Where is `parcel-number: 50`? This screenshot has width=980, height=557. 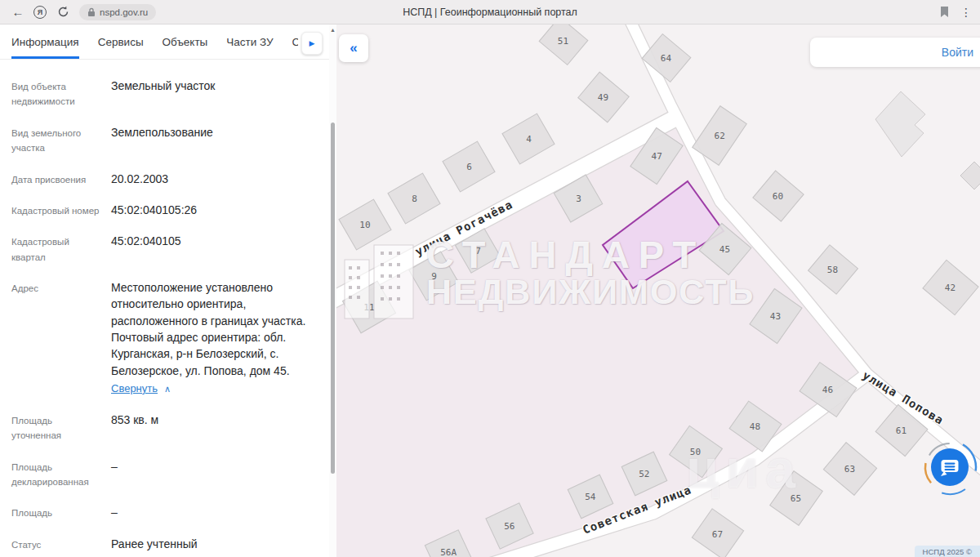
parcel-number: 50 is located at coordinates (696, 452).